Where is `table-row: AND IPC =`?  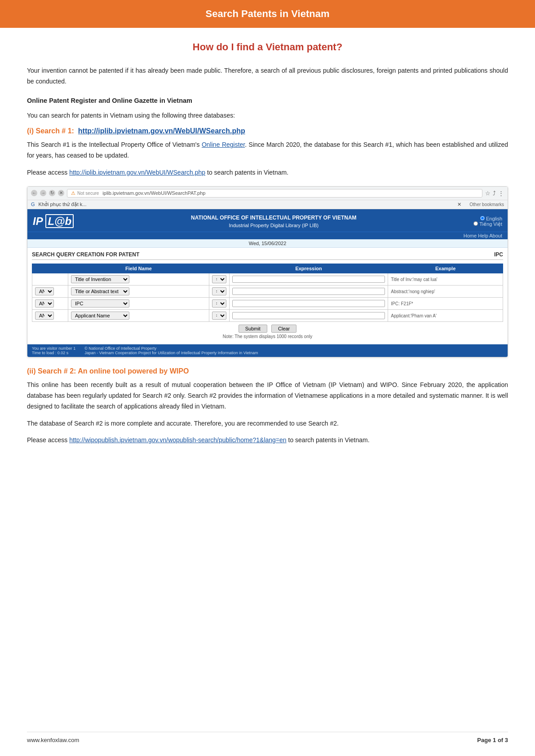 table-row: AND IPC = is located at coordinates (268, 303).